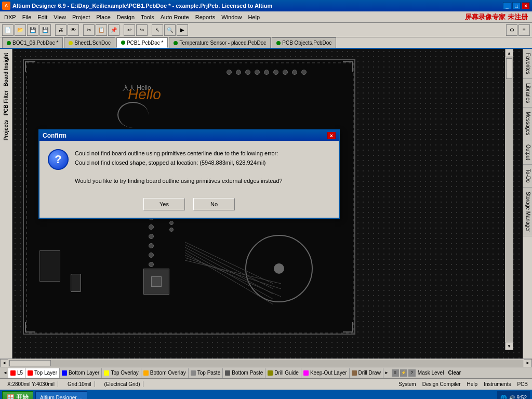 This screenshot has height=399, width=532. What do you see at coordinates (442, 384) in the screenshot?
I see `status-design-compiler: Design Compiler` at bounding box center [442, 384].